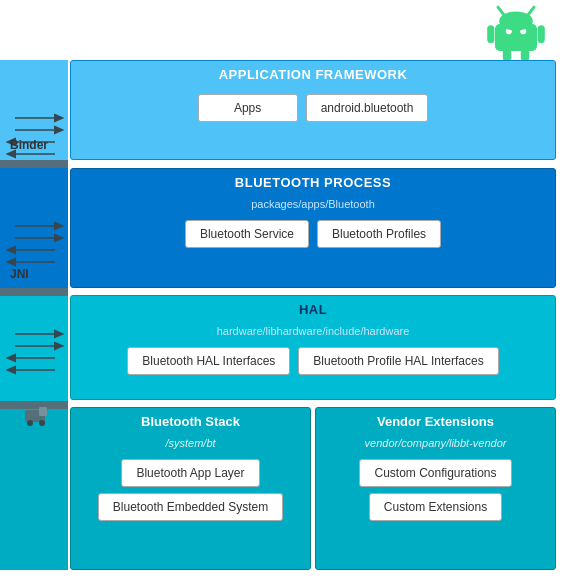 Image resolution: width=566 pixels, height=578 pixels. Describe the element at coordinates (248, 108) in the screenshot. I see `apps-box: Apps` at that location.